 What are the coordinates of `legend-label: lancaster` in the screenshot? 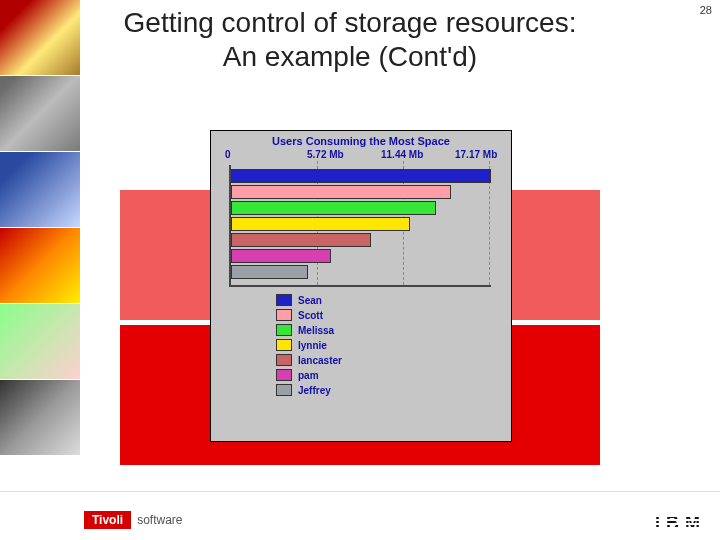 It's located at (320, 360).